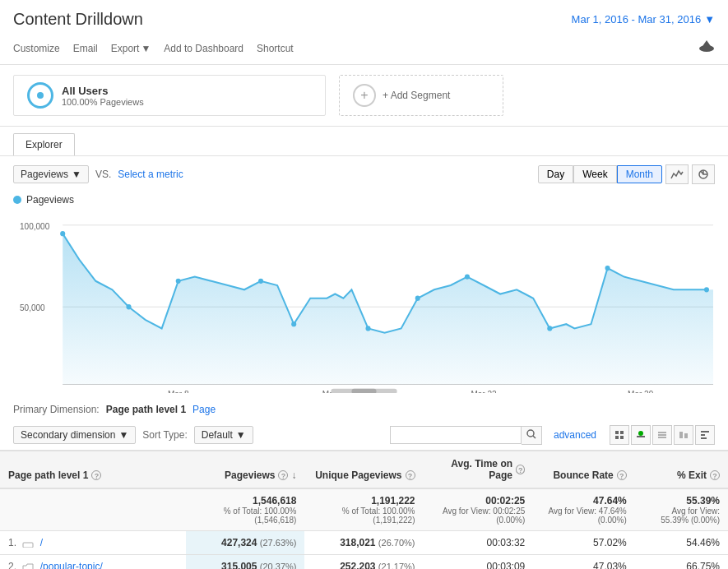 This screenshot has width=728, height=569. I want to click on page-header: Content Drilldown Mar 1, 2016 - Mar 31, …, so click(364, 18).